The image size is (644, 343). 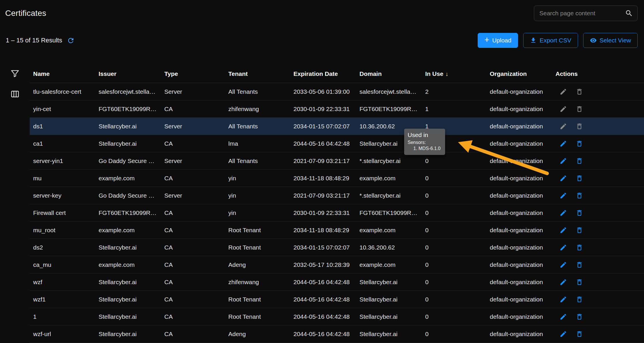 What do you see at coordinates (611, 40) in the screenshot?
I see `select-view-button: Select View` at bounding box center [611, 40].